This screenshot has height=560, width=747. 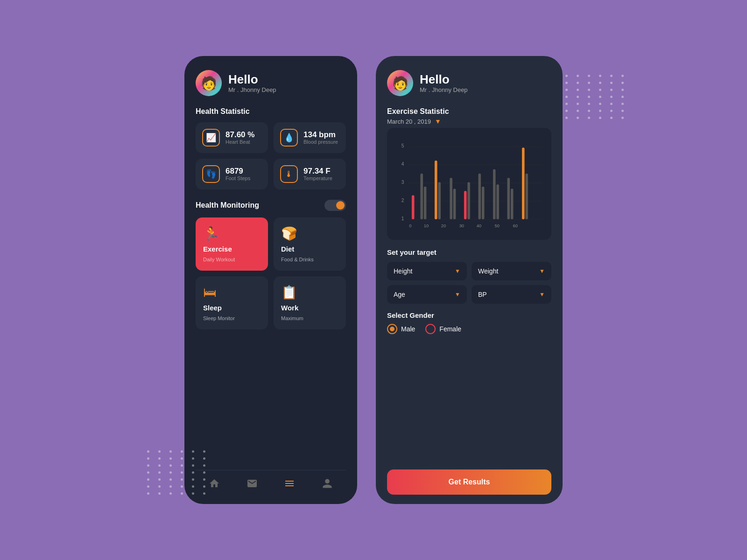 I want to click on stat-card-blood-pressure: 💧 134 bpm Blood pressure, so click(x=310, y=138).